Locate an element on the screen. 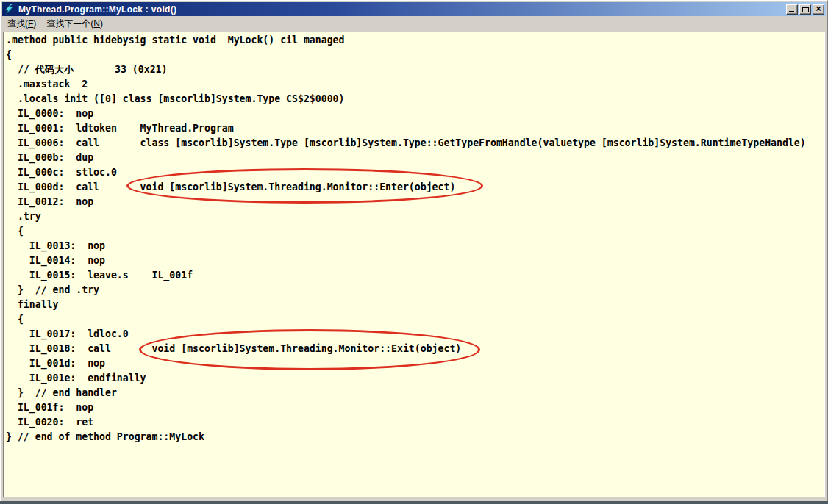 The image size is (828, 504). lightning-bolt-icon is located at coordinates (9, 9).